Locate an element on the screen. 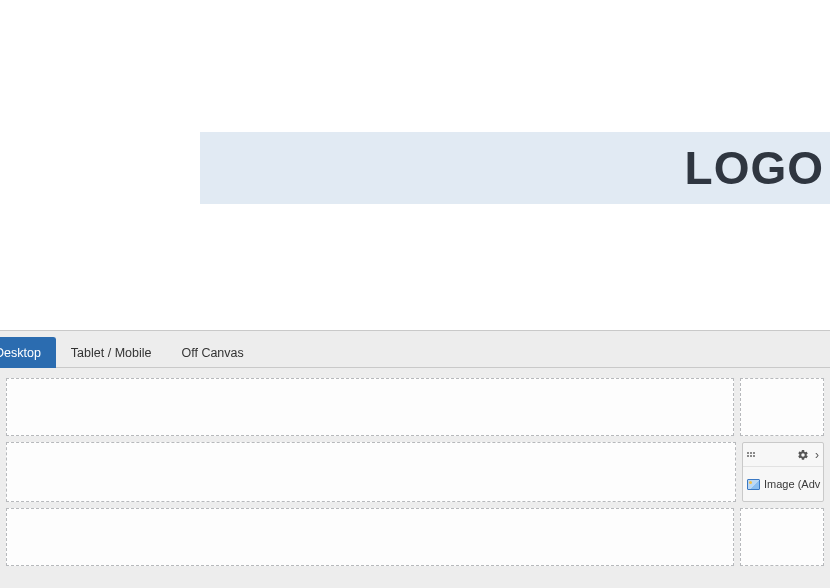 The height and width of the screenshot is (588, 830). element-image-advanced: › Image (Adv is located at coordinates (783, 472).